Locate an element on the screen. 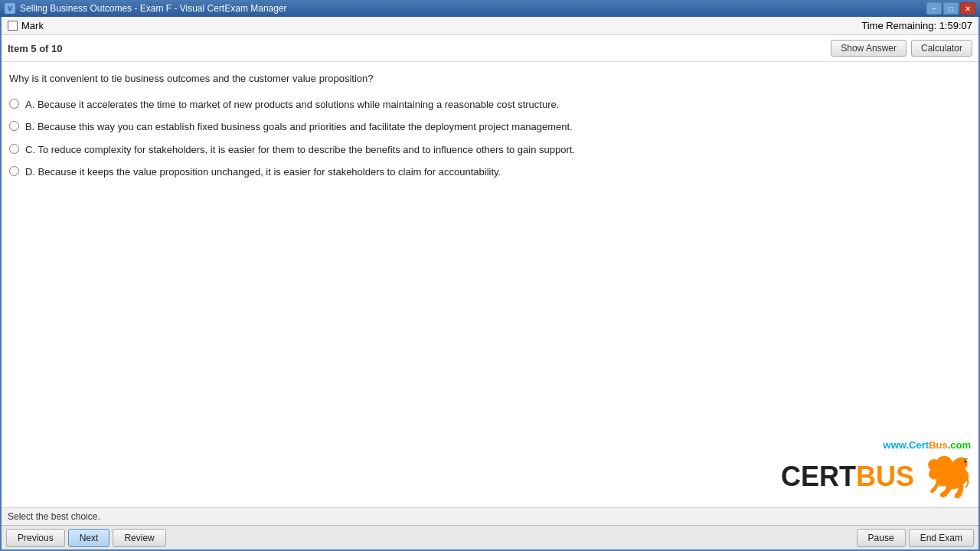 The image size is (980, 551). previous-button: Previous is located at coordinates (35, 538).